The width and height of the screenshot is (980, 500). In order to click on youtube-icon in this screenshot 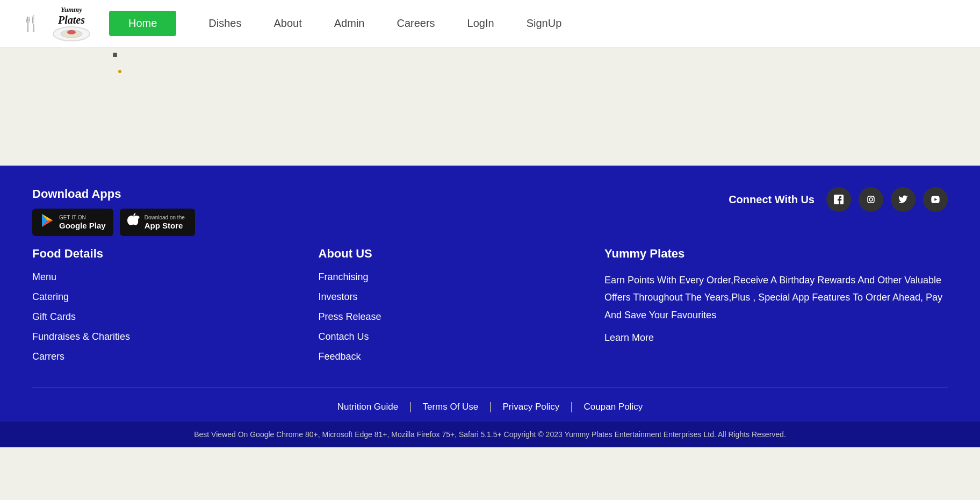, I will do `click(935, 199)`.